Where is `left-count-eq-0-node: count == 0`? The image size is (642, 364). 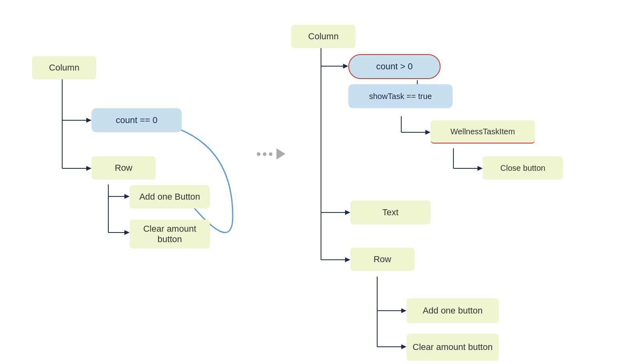 left-count-eq-0-node: count == 0 is located at coordinates (136, 120).